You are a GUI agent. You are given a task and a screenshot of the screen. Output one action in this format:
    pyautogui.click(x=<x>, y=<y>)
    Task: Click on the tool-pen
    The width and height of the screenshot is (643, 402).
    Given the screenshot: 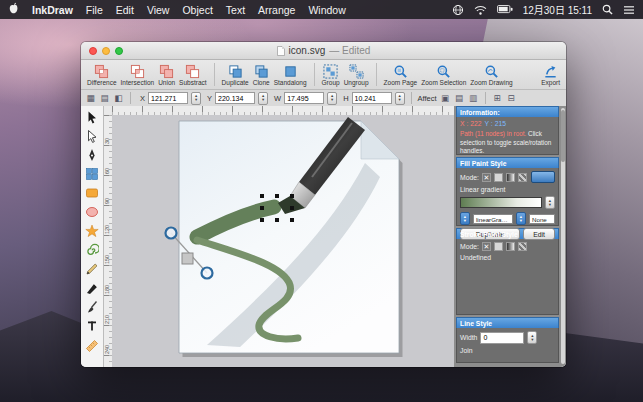 What is the action you would take?
    pyautogui.click(x=92, y=155)
    